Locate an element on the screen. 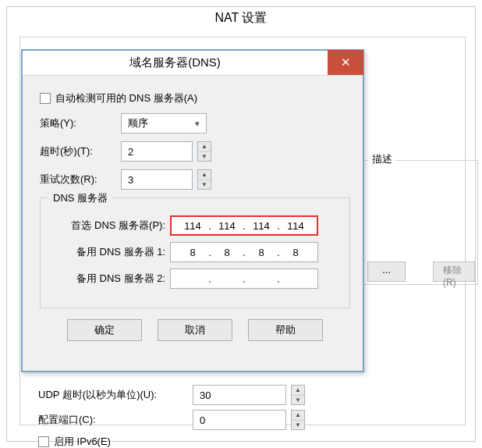 This screenshot has height=448, width=482. retry-row: 重试次数(R): 3 ▲ ▼ is located at coordinates (195, 180).